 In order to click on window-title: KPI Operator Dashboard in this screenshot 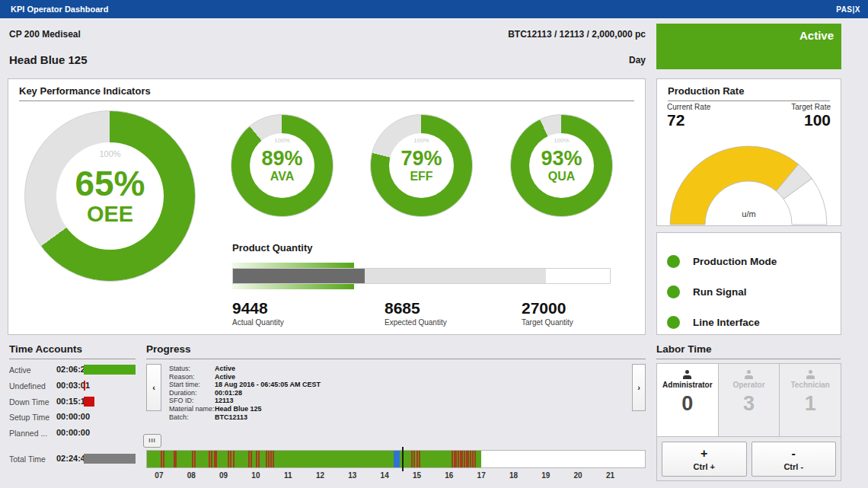, I will do `click(59, 9)`.